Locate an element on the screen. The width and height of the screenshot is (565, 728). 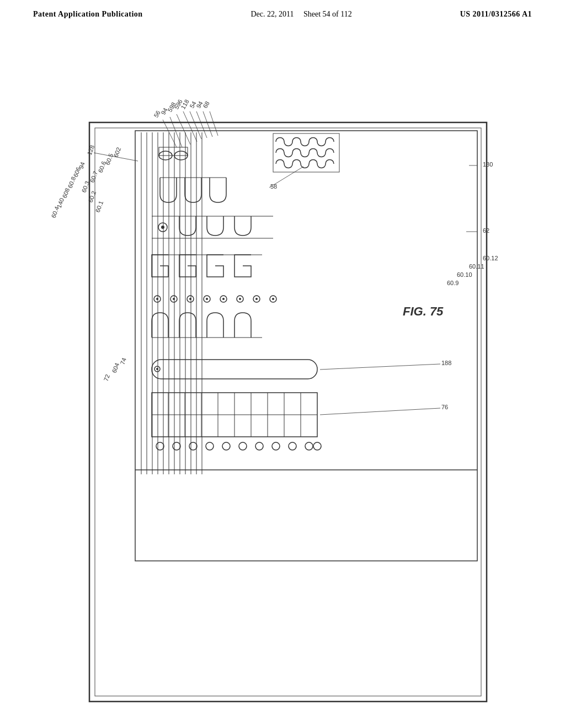
svg-text: 604 is located at coordinates (116, 367).